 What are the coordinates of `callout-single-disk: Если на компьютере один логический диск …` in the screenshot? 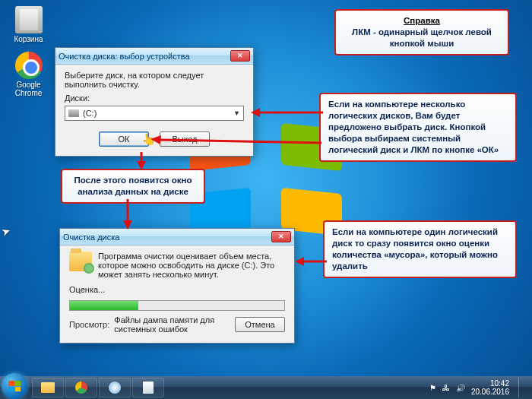 It's located at (420, 249).